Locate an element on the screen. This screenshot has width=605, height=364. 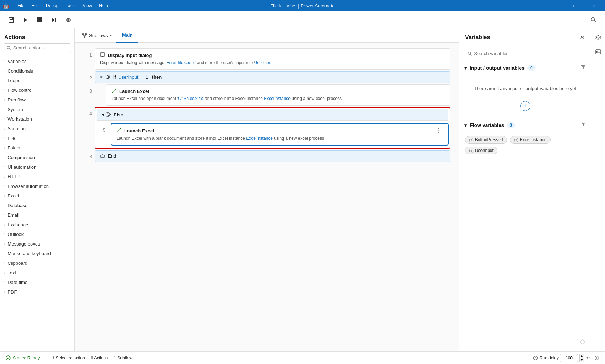
sidebar-item-variables: ›Variables is located at coordinates (37, 61).